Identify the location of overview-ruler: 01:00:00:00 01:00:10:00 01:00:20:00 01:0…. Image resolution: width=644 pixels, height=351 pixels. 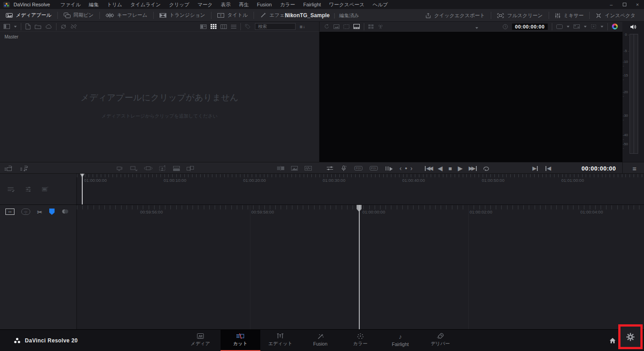
(361, 189).